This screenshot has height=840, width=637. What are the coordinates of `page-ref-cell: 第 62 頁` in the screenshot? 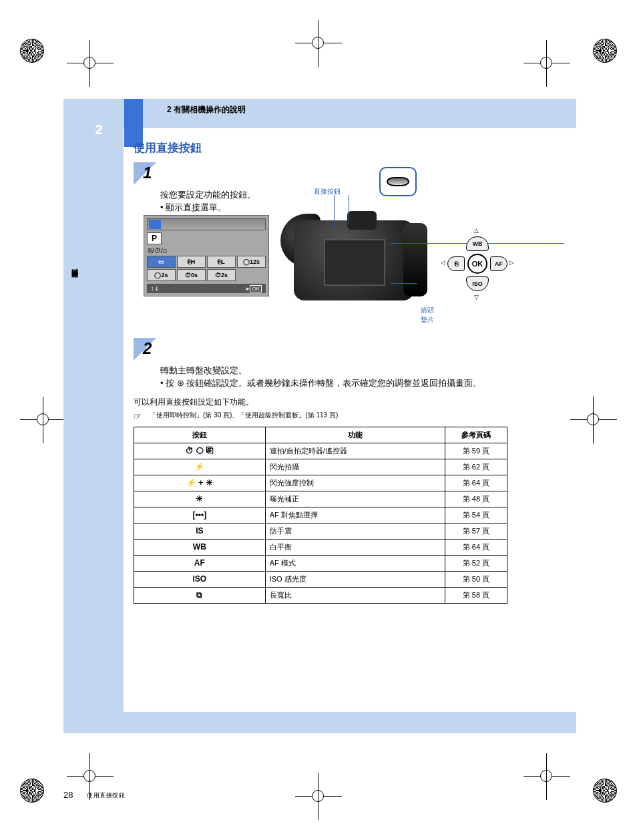 It's located at (475, 467).